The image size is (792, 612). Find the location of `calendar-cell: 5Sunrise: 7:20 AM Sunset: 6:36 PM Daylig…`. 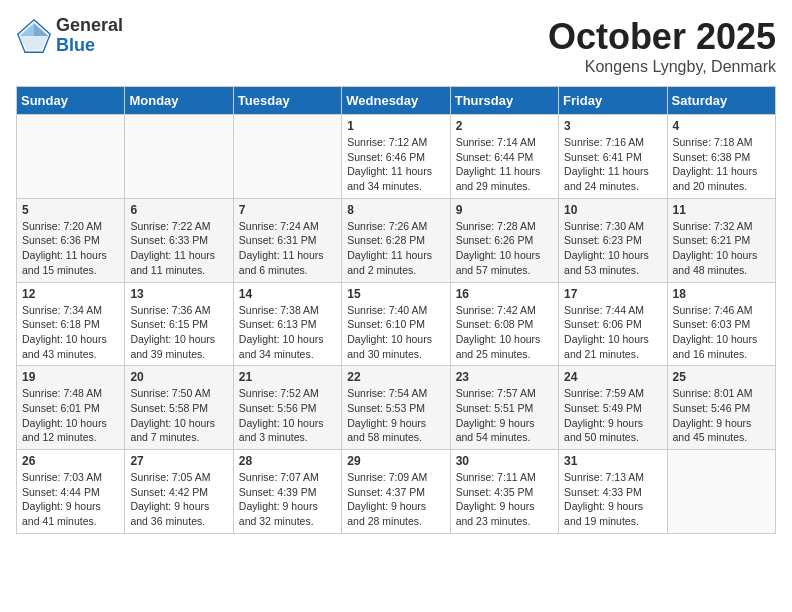

calendar-cell: 5Sunrise: 7:20 AM Sunset: 6:36 PM Daylig… is located at coordinates (71, 240).